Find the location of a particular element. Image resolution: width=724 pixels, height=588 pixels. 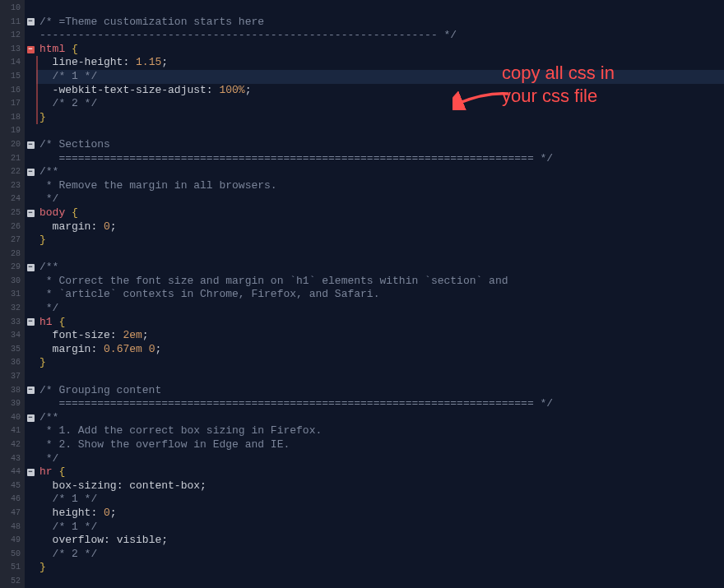

code-line: margin: 0; is located at coordinates (380, 227).